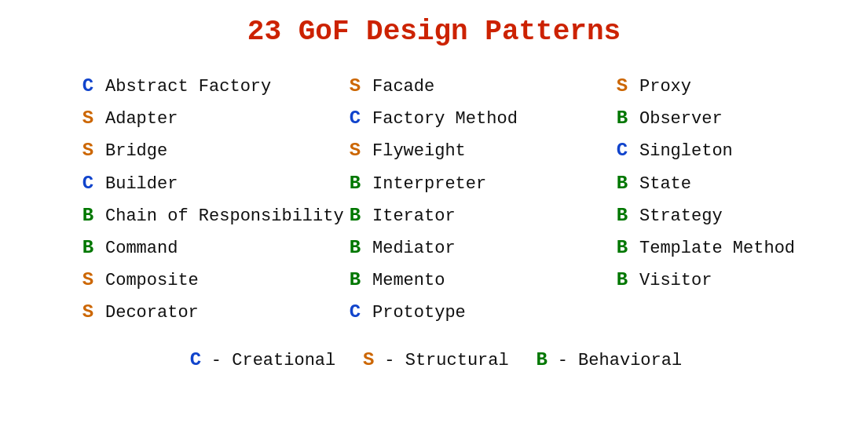 The height and width of the screenshot is (423, 868). Describe the element at coordinates (665, 87) in the screenshot. I see `pattern-name: Proxy` at that location.